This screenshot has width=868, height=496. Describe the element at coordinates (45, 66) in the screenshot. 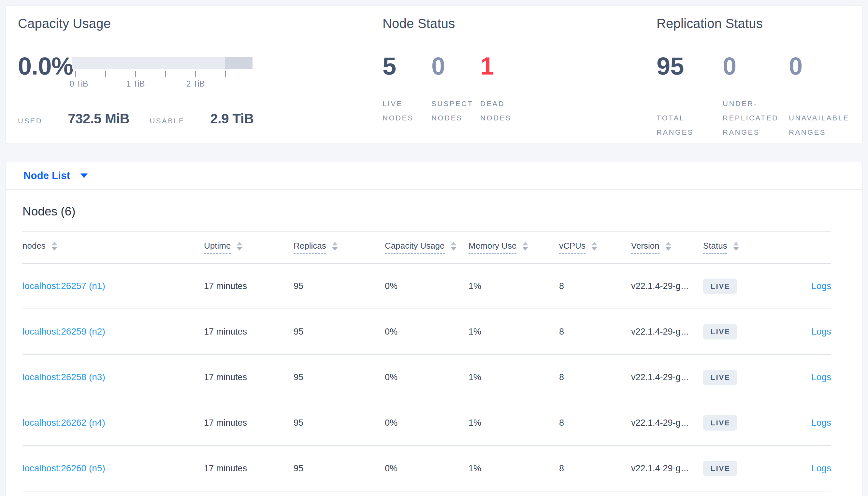

I see `capacity-percent-value: 0.0%` at that location.